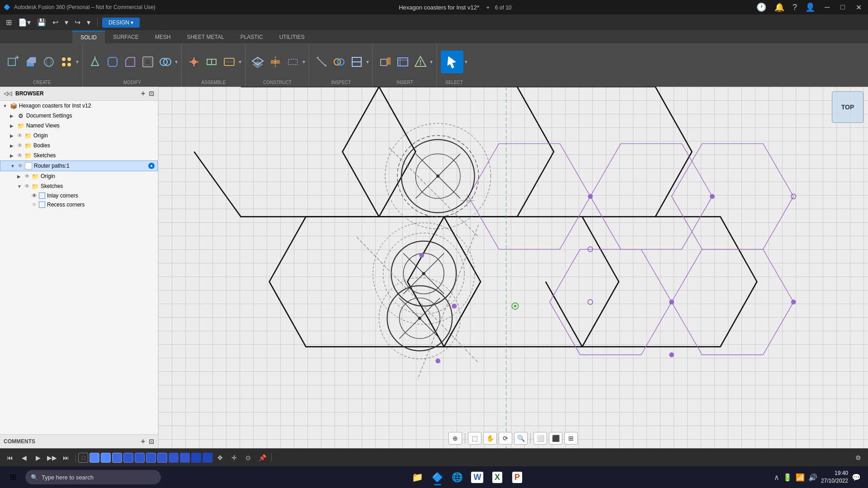 Image resolution: width=868 pixels, height=488 pixels. What do you see at coordinates (79, 116) in the screenshot?
I see `tree-item-doc-settings: ▶ ⚙ Document Settings` at bounding box center [79, 116].